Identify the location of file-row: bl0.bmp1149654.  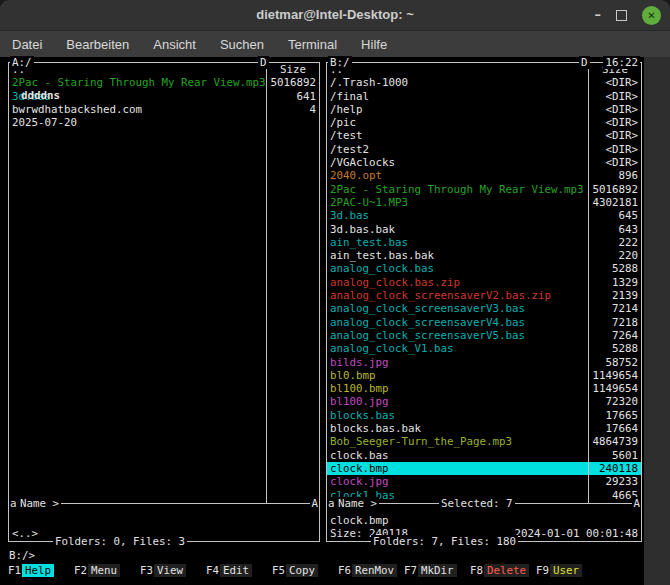
(484, 376).